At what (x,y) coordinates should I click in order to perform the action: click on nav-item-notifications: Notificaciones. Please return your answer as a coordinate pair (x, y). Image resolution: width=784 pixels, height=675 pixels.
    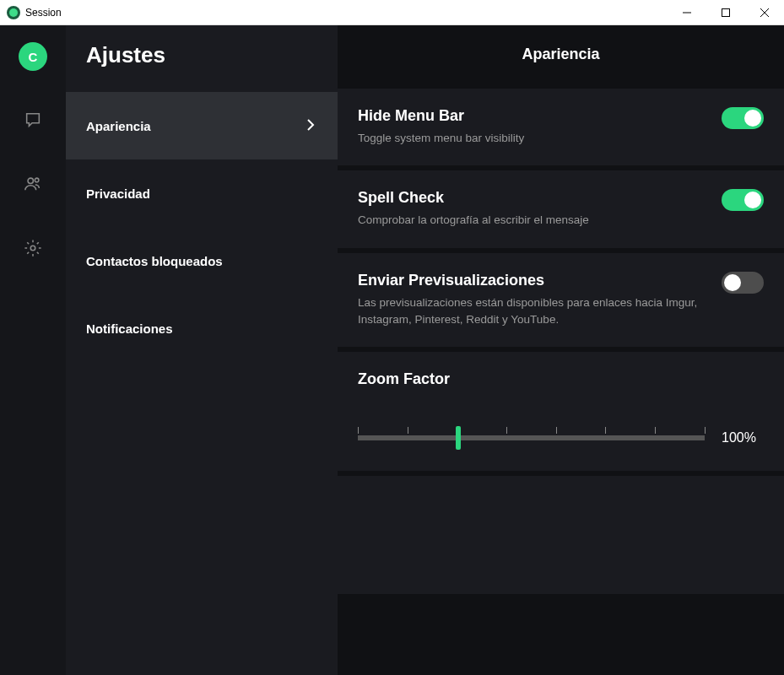
    Looking at the image, I should click on (202, 328).